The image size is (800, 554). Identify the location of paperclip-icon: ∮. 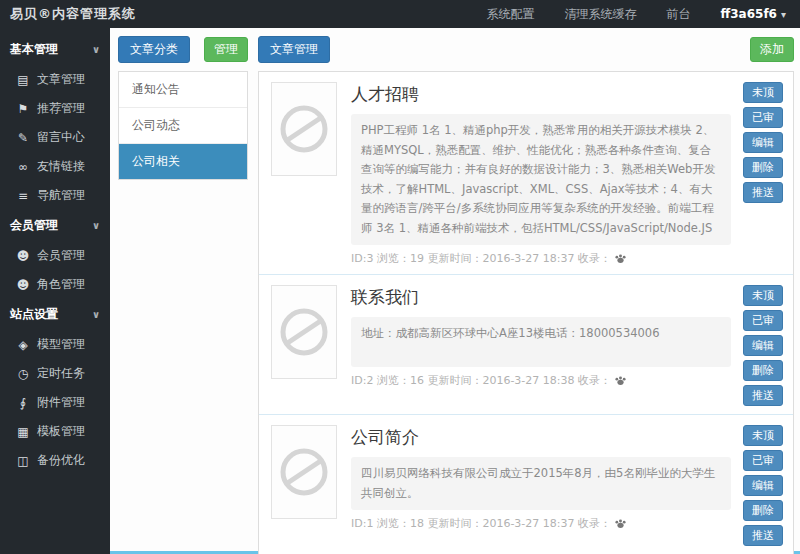
(23, 403).